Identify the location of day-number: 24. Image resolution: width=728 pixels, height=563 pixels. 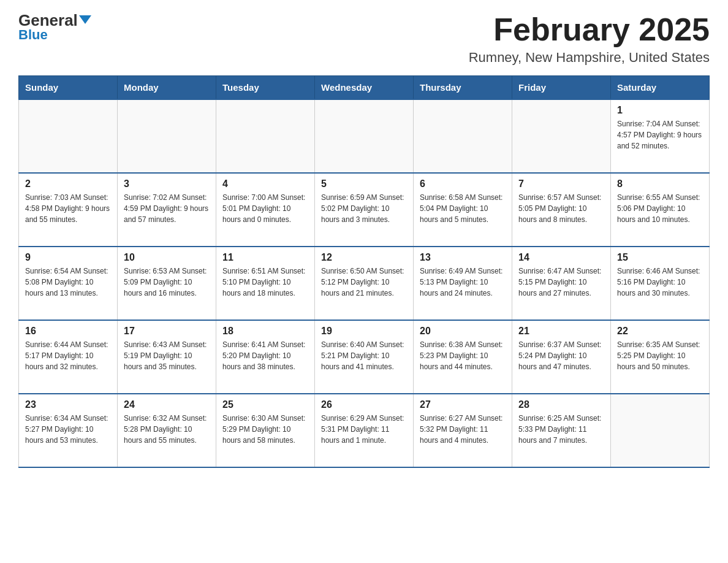
(167, 405).